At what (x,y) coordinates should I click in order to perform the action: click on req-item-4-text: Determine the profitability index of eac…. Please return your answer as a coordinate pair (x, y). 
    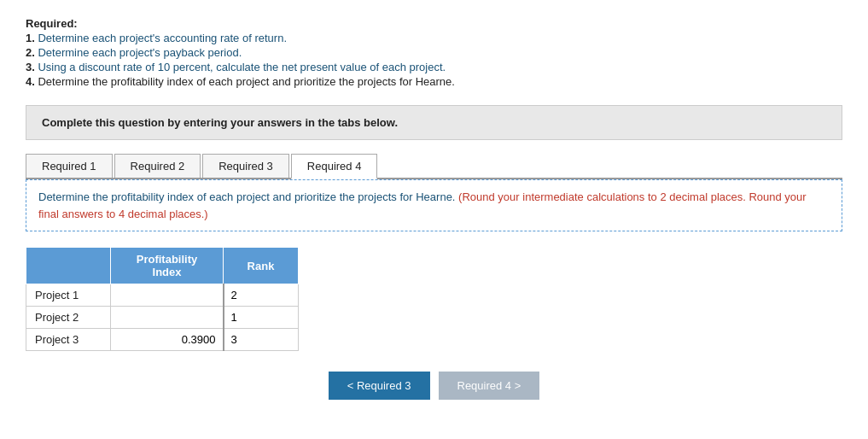
    Looking at the image, I should click on (246, 82).